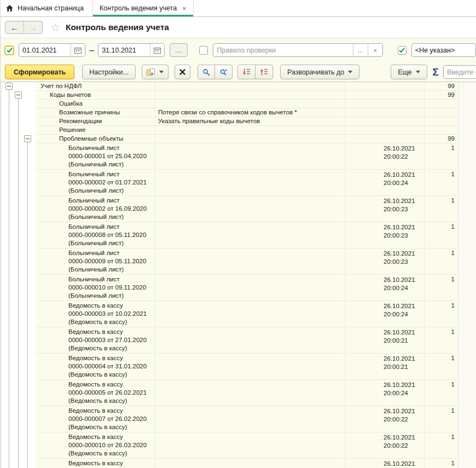 The image size is (476, 468). What do you see at coordinates (264, 72) in the screenshot?
I see `collapse-all-button` at bounding box center [264, 72].